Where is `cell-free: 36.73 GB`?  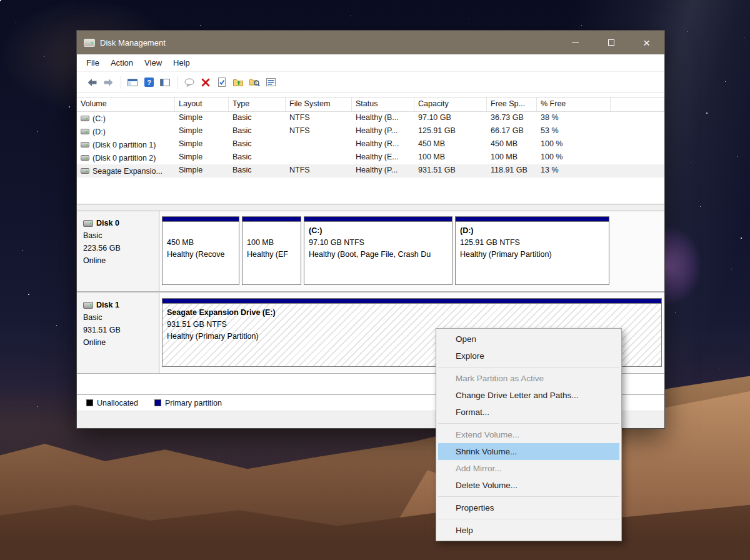 cell-free: 36.73 GB is located at coordinates (512, 119).